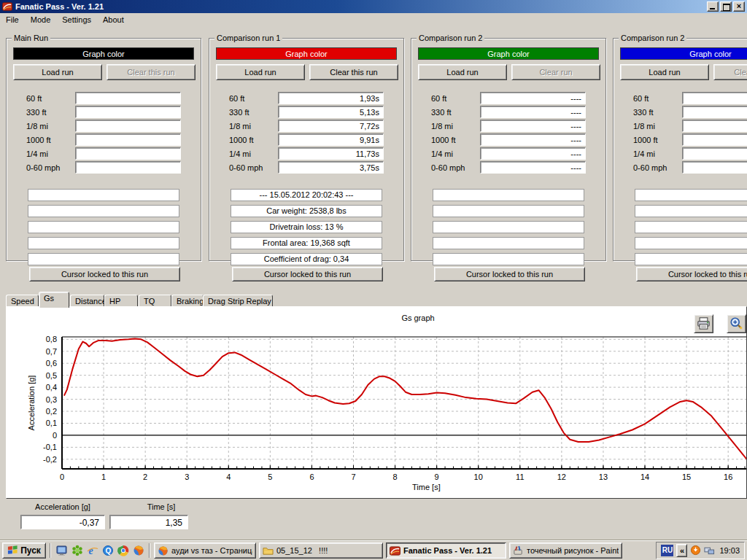 The height and width of the screenshot is (560, 747). Describe the element at coordinates (128, 98) in the screenshot. I see `metric-value-60-ft` at that location.